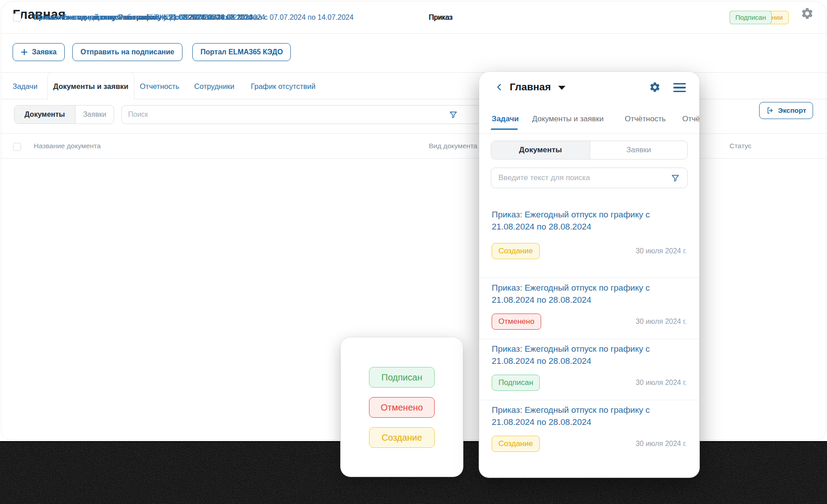  Describe the element at coordinates (453, 115) in the screenshot. I see `filter-icon` at that location.